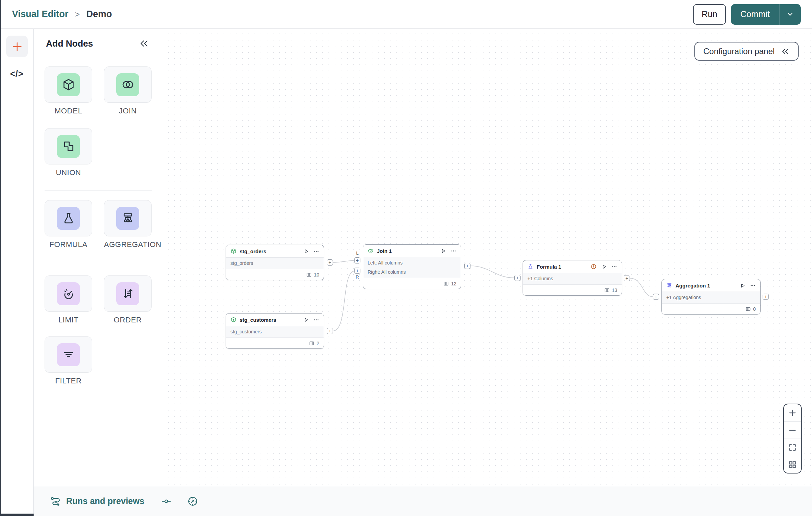 This screenshot has height=516, width=812. What do you see at coordinates (128, 294) in the screenshot?
I see `tile-order-card` at bounding box center [128, 294].